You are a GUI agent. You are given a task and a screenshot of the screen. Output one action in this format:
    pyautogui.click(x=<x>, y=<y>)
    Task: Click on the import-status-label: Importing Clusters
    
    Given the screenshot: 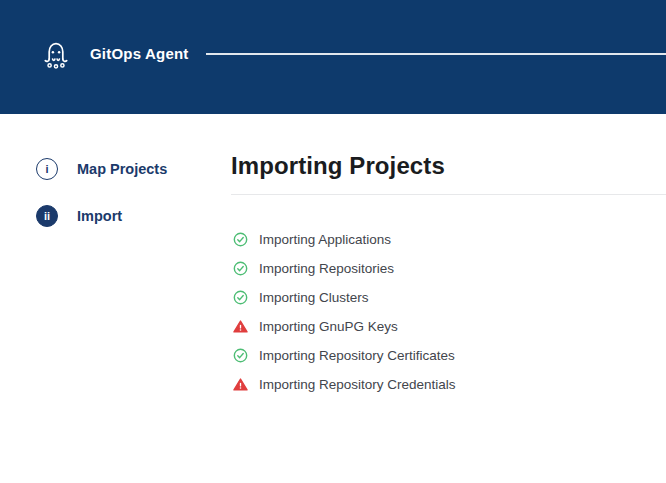 What is the action you would take?
    pyautogui.click(x=314, y=298)
    